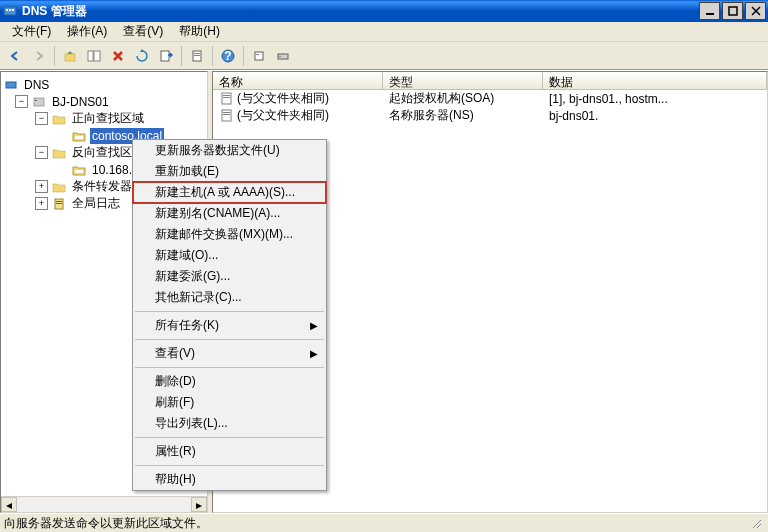  What do you see at coordinates (230, 172) in the screenshot?
I see `ctx-reload: 重新加载(E)` at bounding box center [230, 172].